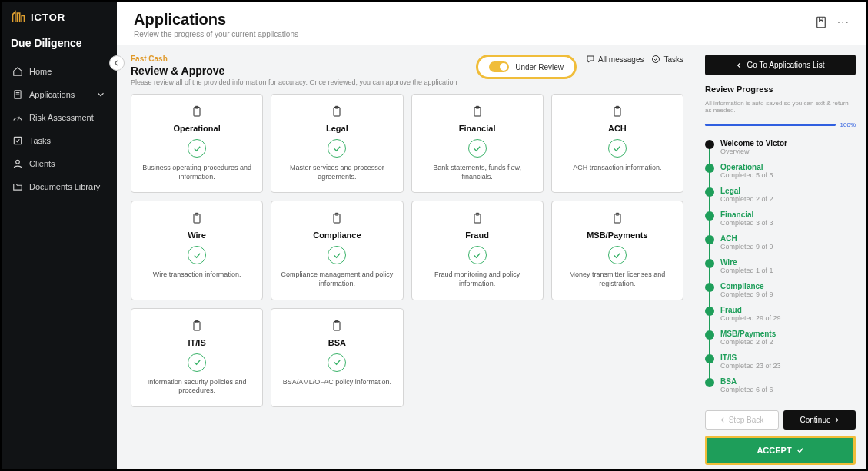  What do you see at coordinates (48, 17) in the screenshot?
I see `brand-name: ICTOR` at bounding box center [48, 17].